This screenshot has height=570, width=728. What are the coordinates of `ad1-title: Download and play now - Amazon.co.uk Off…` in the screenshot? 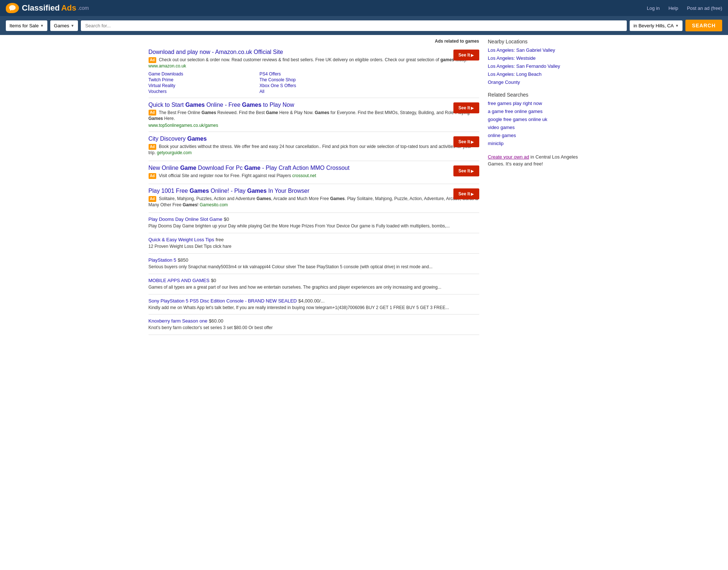 It's located at (314, 52).